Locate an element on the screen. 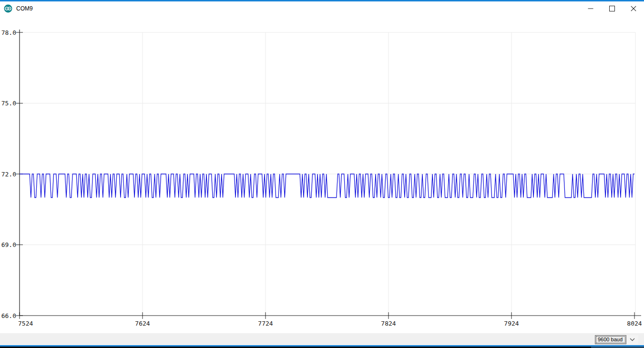 Image resolution: width=644 pixels, height=348 pixels. baud-combobox: 9600 baud is located at coordinates (617, 339).